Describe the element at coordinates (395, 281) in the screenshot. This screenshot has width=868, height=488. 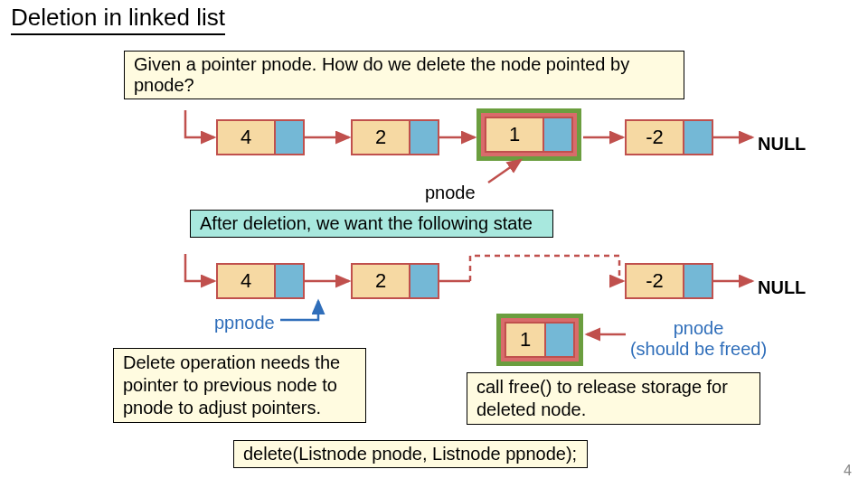
I see `node-2-row2: 2` at that location.